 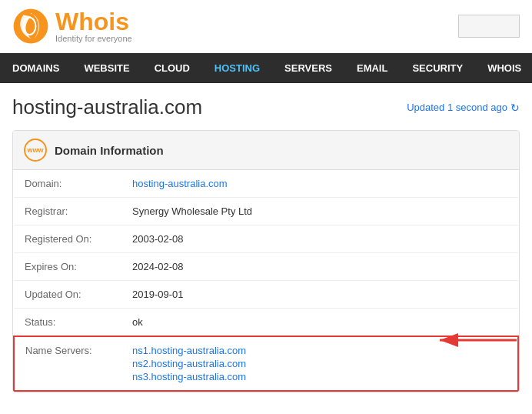 What do you see at coordinates (320, 267) in the screenshot?
I see `value-expires-on: 2024-02-08` at bounding box center [320, 267].